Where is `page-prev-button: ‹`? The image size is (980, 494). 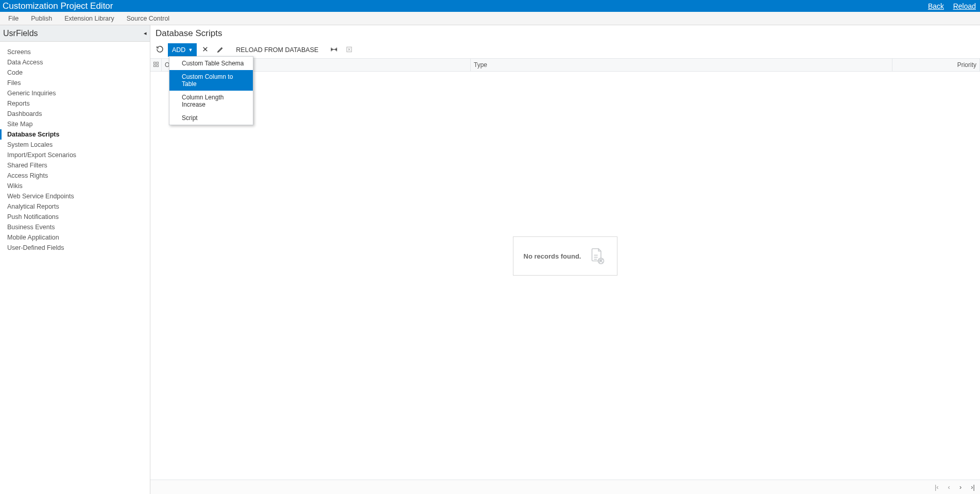
page-prev-button: ‹ is located at coordinates (949, 487).